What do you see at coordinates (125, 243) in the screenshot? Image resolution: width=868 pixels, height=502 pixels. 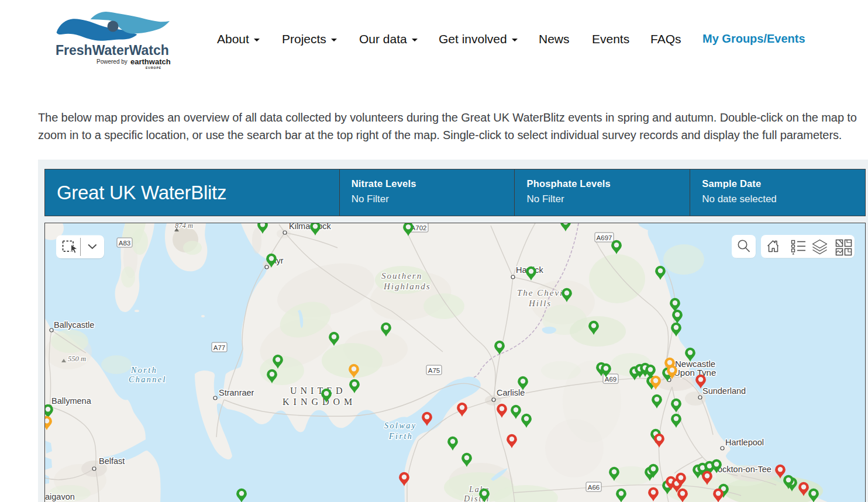 I see `svg-text: A83` at bounding box center [125, 243].